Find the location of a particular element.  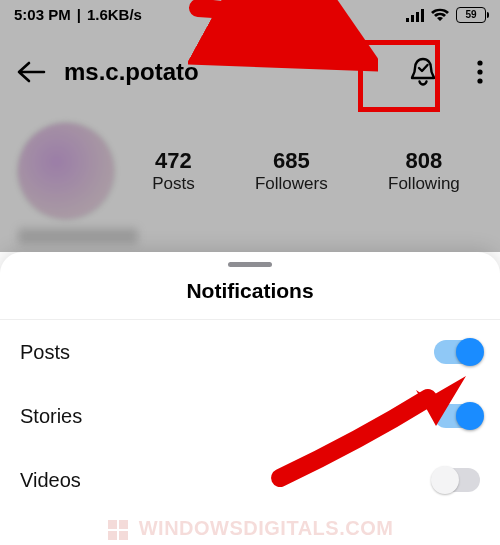

stat-followers-count: 685 is located at coordinates (292, 161).